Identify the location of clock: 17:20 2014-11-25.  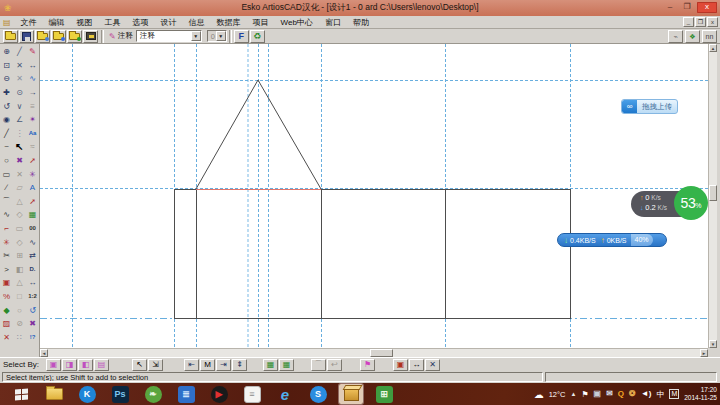
(700, 394).